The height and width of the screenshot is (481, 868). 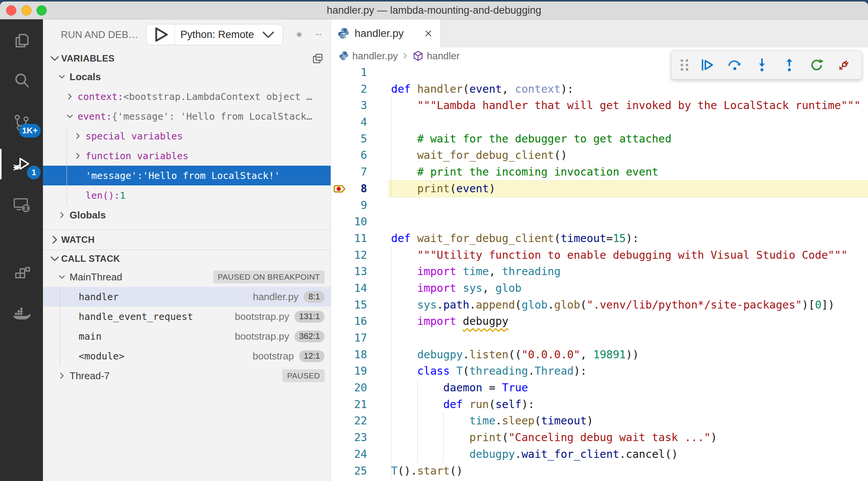 I want to click on zoom-window-button, so click(x=42, y=11).